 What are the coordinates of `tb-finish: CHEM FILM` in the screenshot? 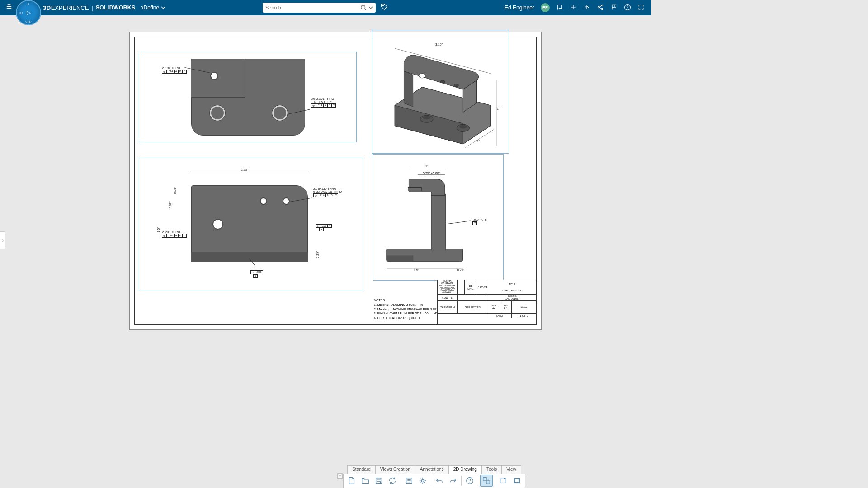 It's located at (448, 307).